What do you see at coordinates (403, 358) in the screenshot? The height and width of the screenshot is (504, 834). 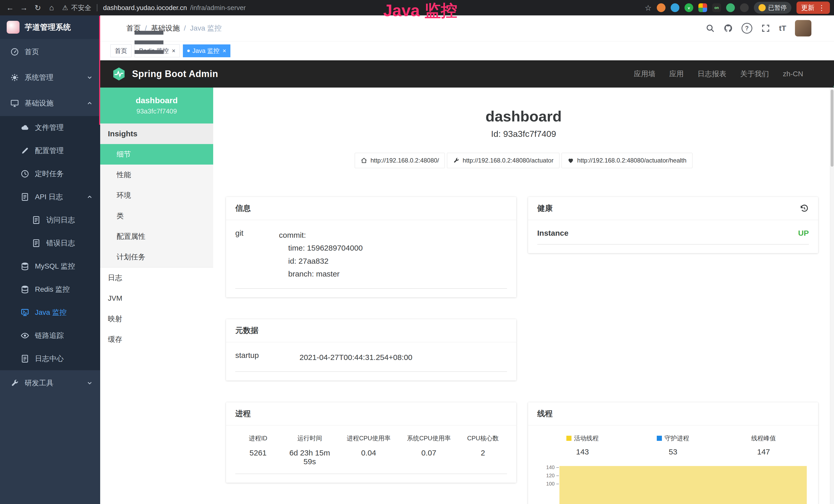 I see `metadata-row-value: 2021-04-27T00:44:31.254+08:00` at bounding box center [403, 358].